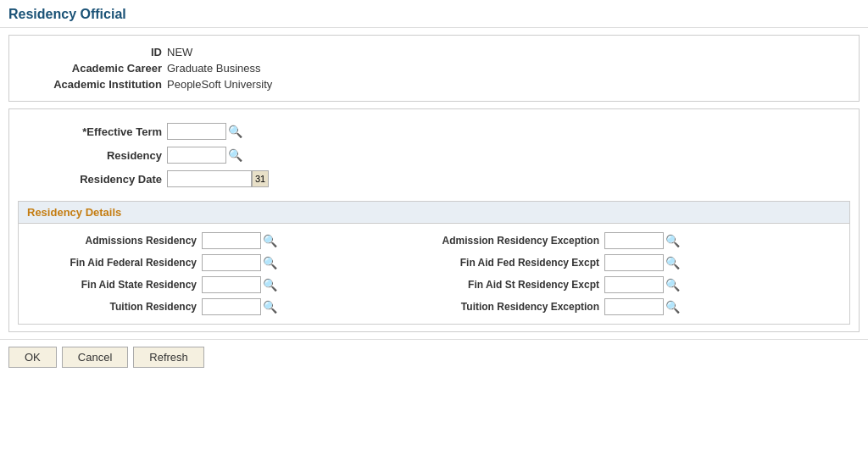 The height and width of the screenshot is (450, 868). I want to click on tuition-residency-input, so click(231, 307).